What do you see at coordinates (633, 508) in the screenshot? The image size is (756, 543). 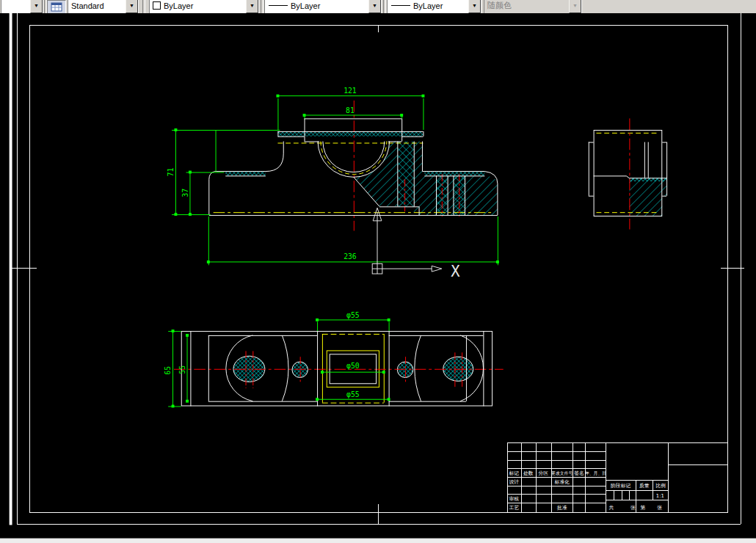 I see `tb-sheet-unit1: 张` at bounding box center [633, 508].